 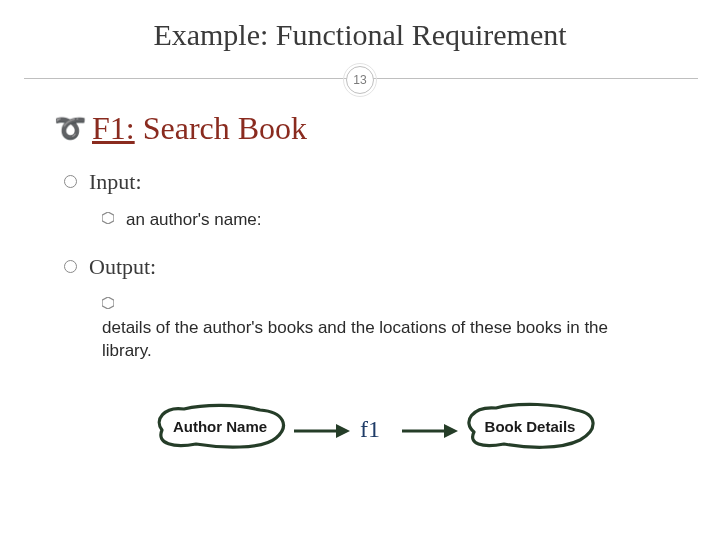 I want to click on output-section-label: Output:, so click(x=372, y=267).